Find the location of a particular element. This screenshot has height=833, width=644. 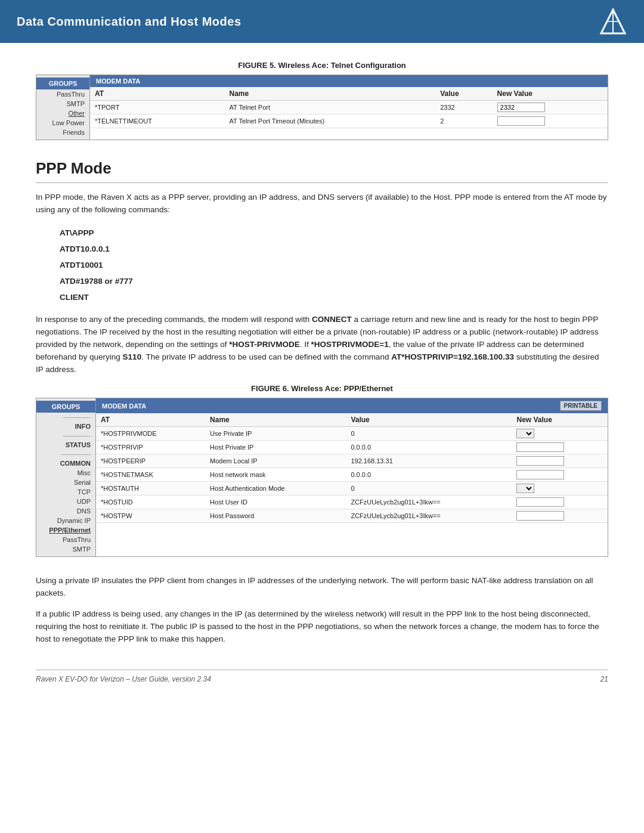

figure1-sidebar: GROUPS PassThru SMTP Other Low Power Fri… is located at coordinates (63, 107).